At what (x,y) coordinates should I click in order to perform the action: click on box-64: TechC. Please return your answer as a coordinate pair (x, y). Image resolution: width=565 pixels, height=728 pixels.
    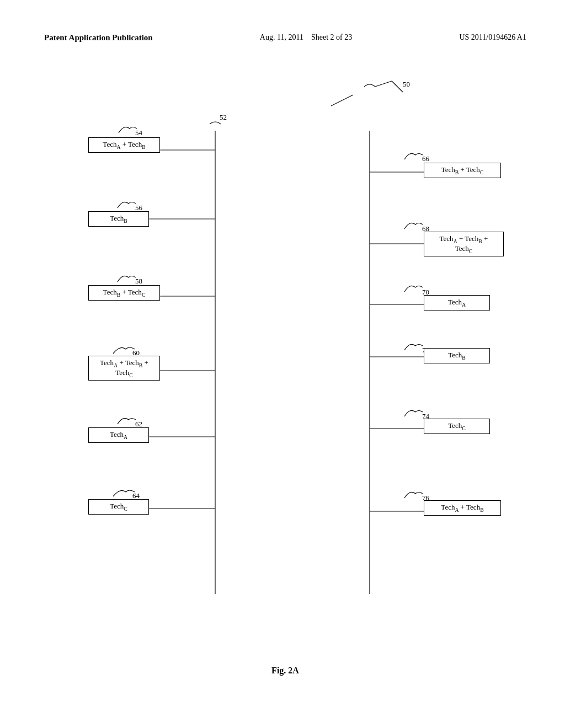
    Looking at the image, I should click on (119, 507).